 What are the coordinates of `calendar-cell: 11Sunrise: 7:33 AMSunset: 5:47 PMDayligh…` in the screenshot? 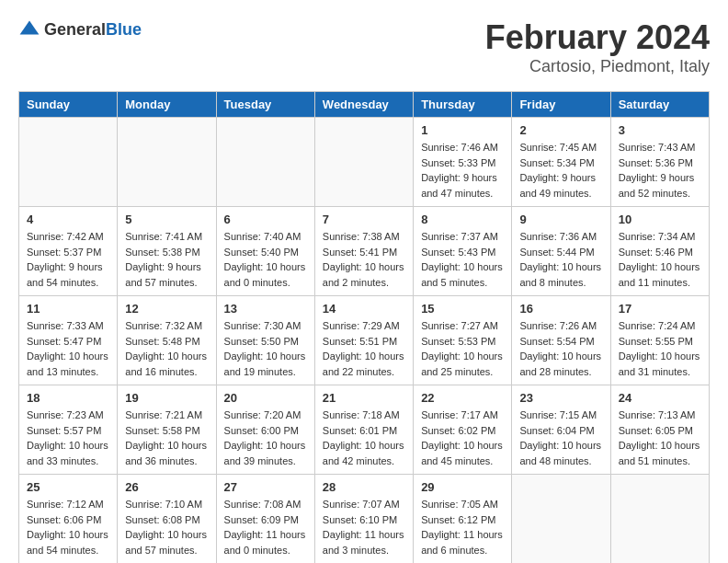 It's located at (68, 340).